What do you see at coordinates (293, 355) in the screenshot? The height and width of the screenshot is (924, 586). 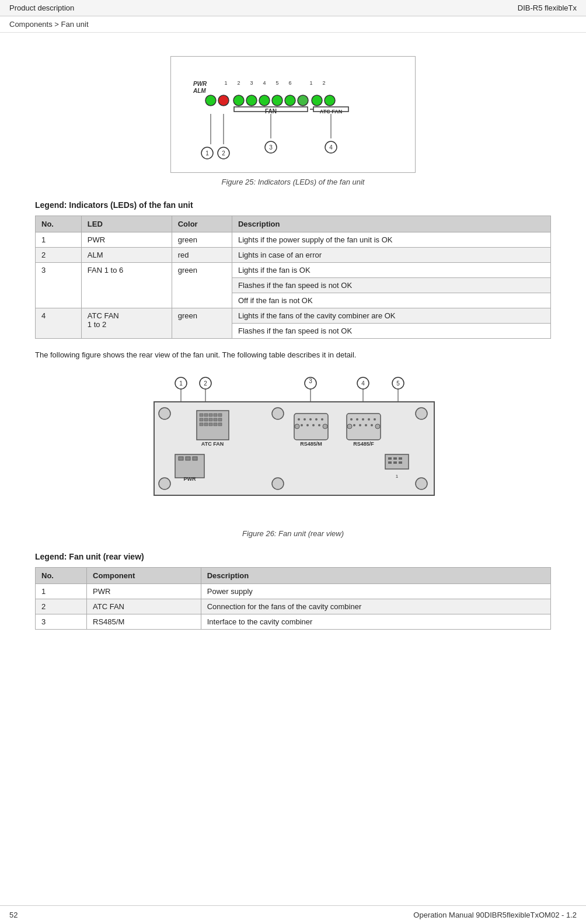 I see `body-paragraph: The following figure shows the rear view…` at bounding box center [293, 355].